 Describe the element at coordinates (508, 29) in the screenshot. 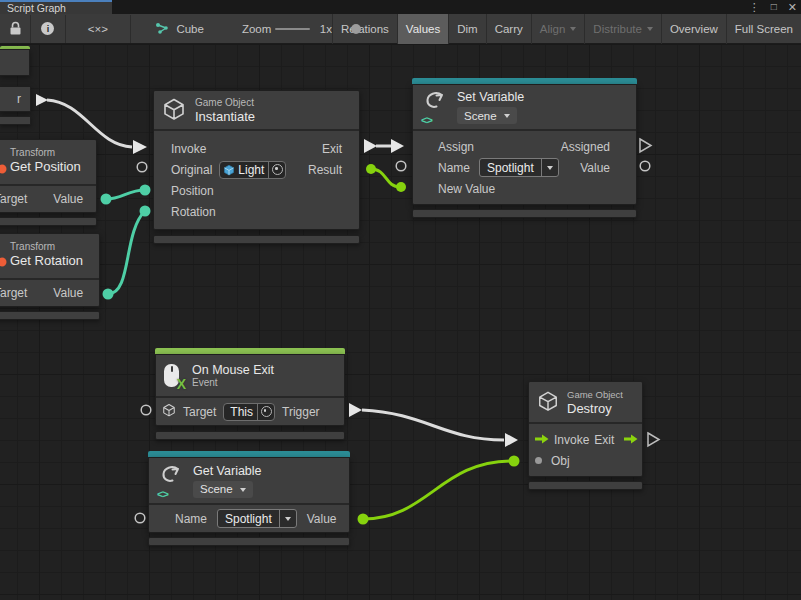

I see `carry-button: Carry` at that location.